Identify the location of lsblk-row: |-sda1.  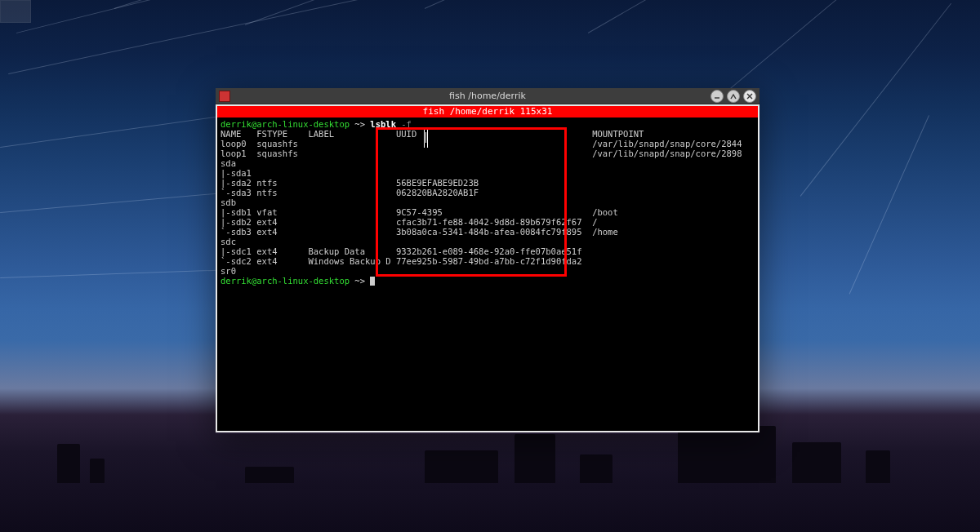
(488, 173).